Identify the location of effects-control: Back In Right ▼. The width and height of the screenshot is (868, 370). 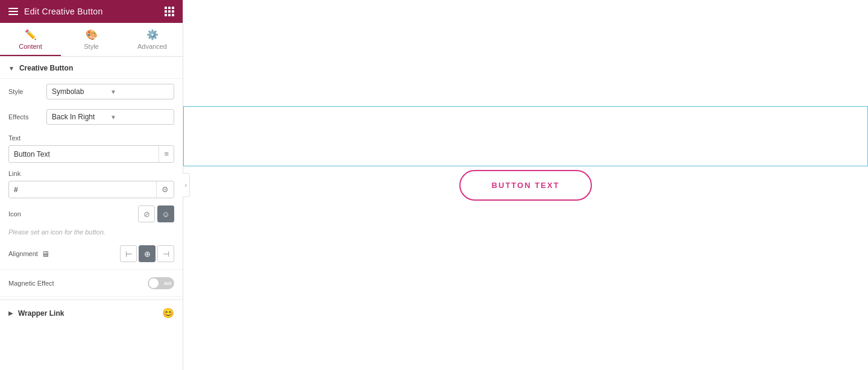
(110, 117).